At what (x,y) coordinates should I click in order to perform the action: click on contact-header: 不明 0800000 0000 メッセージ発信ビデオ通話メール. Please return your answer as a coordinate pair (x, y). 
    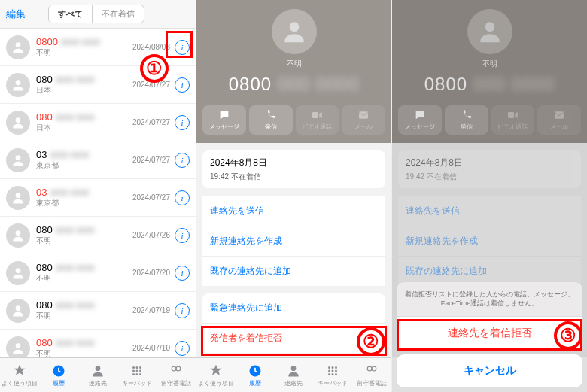
    Looking at the image, I should click on (294, 71).